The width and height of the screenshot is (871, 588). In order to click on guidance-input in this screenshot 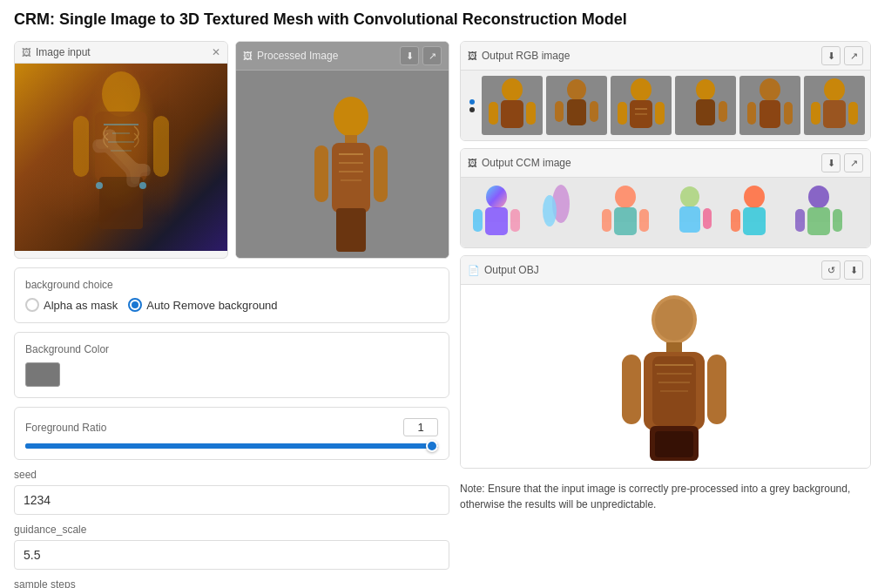, I will do `click(232, 555)`.